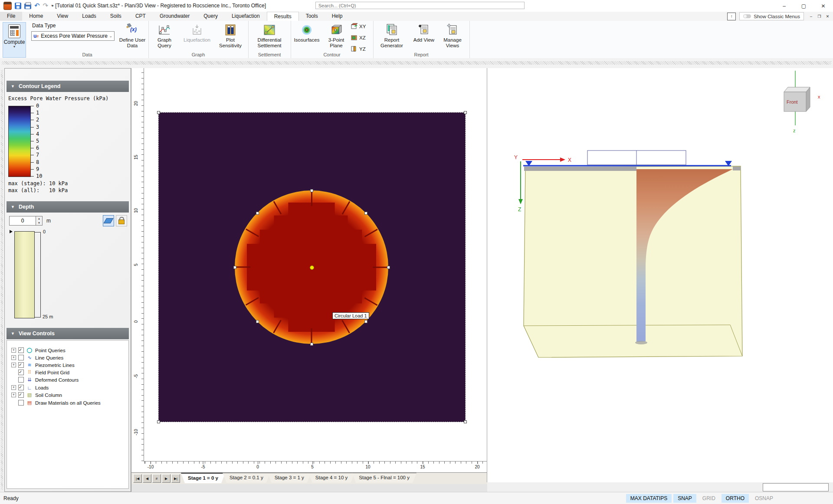 The image size is (833, 504). I want to click on toggle-snap: SNAP, so click(685, 498).